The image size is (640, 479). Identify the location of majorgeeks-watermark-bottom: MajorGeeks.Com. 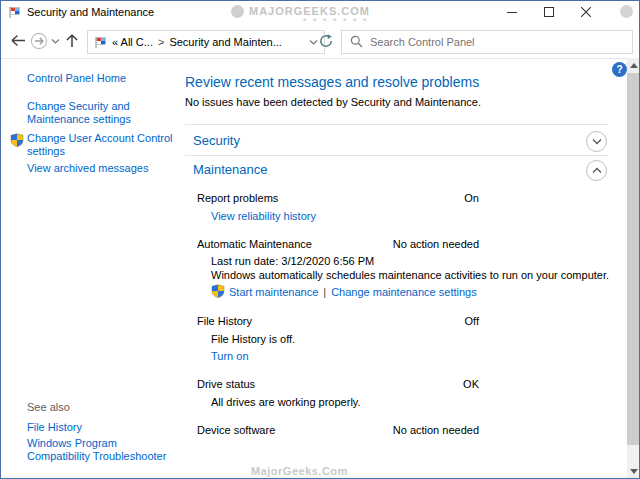
(300, 471).